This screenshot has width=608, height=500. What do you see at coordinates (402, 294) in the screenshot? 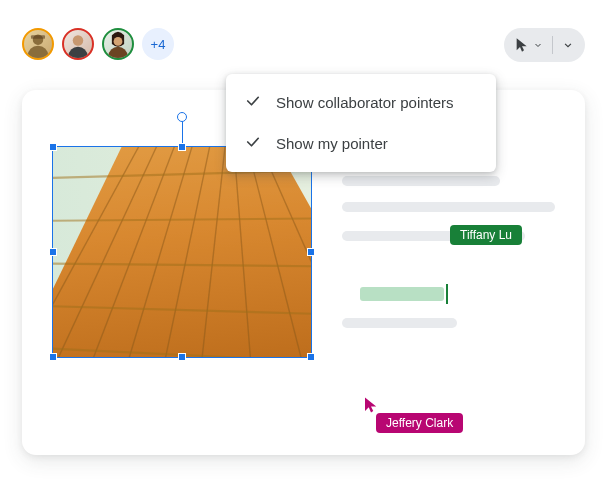
I see `text-selection-highlight` at bounding box center [402, 294].